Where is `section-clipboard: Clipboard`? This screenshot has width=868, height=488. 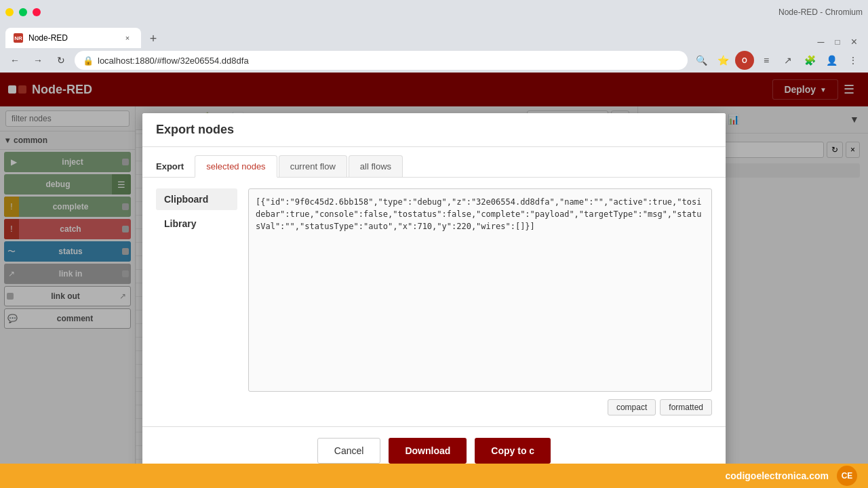
section-clipboard: Clipboard is located at coordinates (197, 199).